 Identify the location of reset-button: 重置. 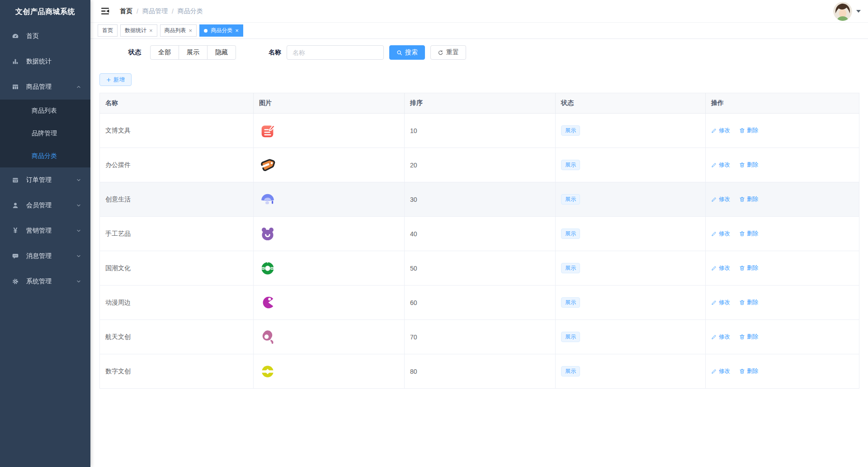
(448, 52).